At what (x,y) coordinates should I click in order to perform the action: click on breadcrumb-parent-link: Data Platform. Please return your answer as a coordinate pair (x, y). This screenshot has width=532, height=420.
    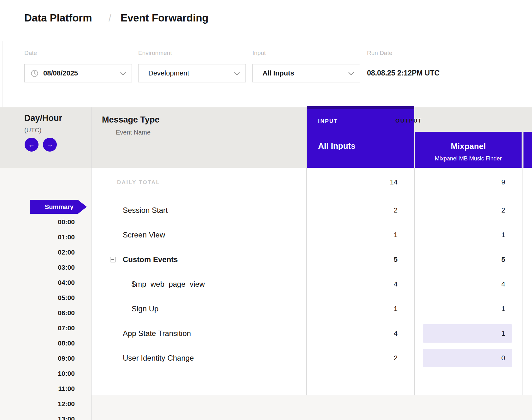
    Looking at the image, I should click on (58, 18).